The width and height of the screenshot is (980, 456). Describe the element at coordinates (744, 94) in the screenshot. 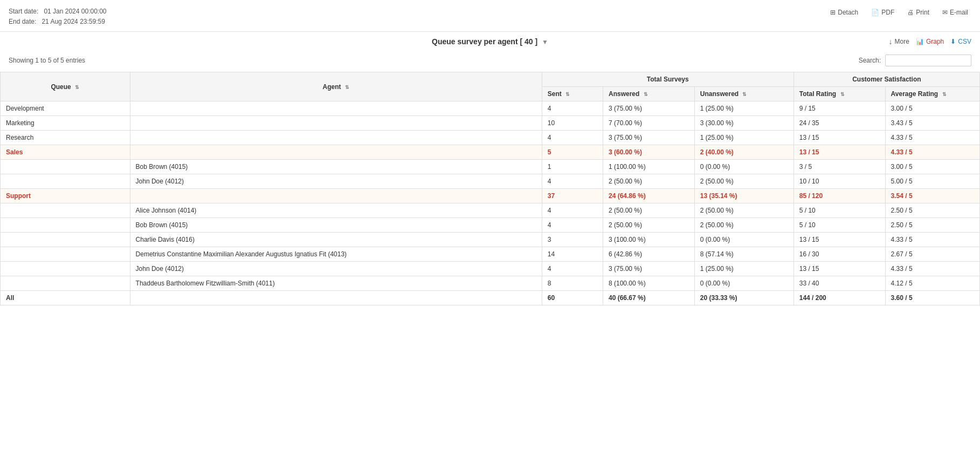

I see `unanswered-sort-icon: ⇅` at that location.